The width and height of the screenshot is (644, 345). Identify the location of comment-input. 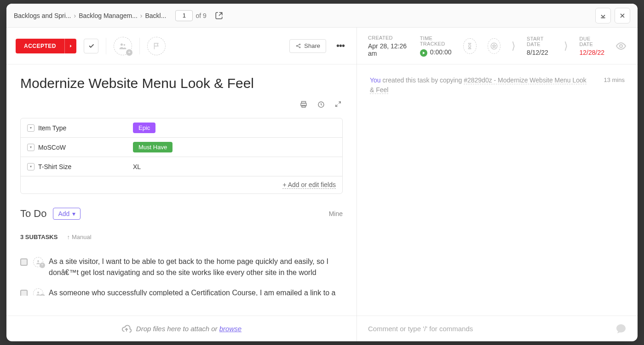
(489, 329).